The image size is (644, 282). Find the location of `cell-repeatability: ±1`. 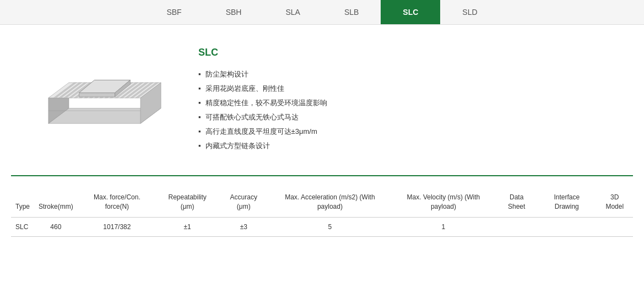

cell-repeatability: ±1 is located at coordinates (187, 227).